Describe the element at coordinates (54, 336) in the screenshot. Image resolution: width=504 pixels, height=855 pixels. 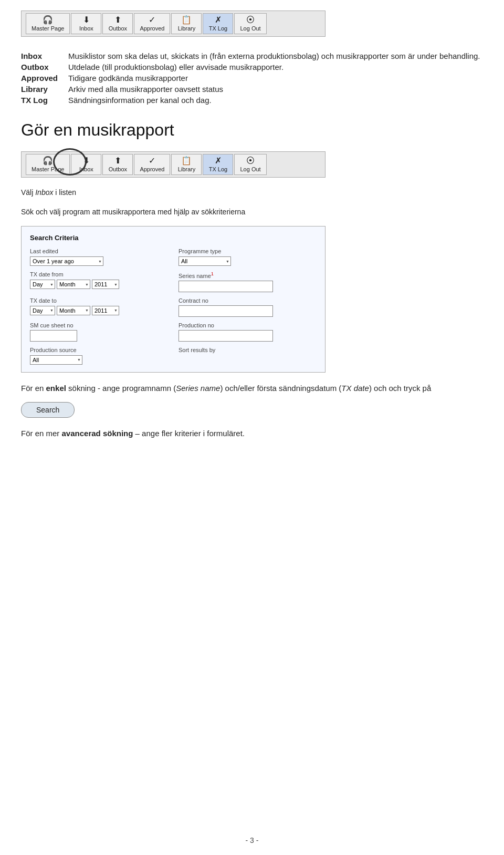
I see `input-sm-cue-sheet-no` at that location.